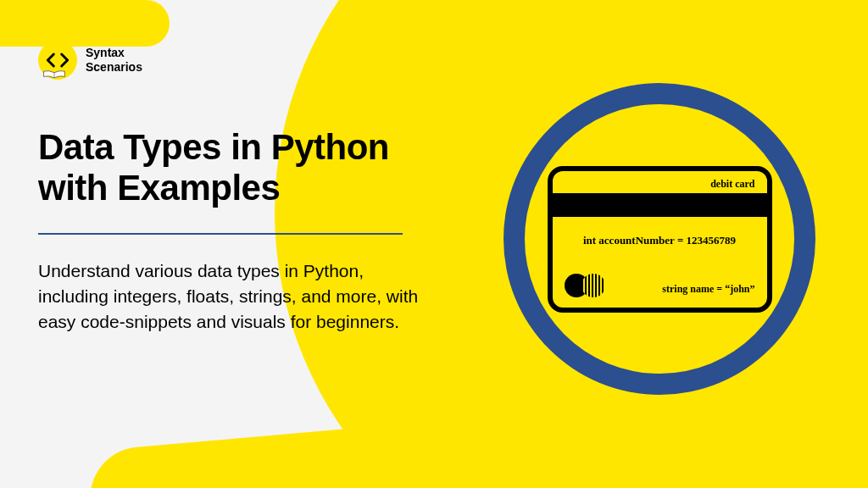 The width and height of the screenshot is (868, 488). Describe the element at coordinates (114, 60) in the screenshot. I see `logo-text: Syntax Scenarios` at that location.